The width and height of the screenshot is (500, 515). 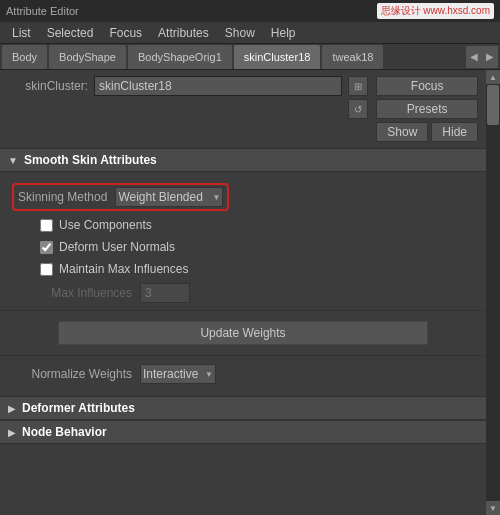 I want to click on max-influences-input, so click(x=165, y=293).